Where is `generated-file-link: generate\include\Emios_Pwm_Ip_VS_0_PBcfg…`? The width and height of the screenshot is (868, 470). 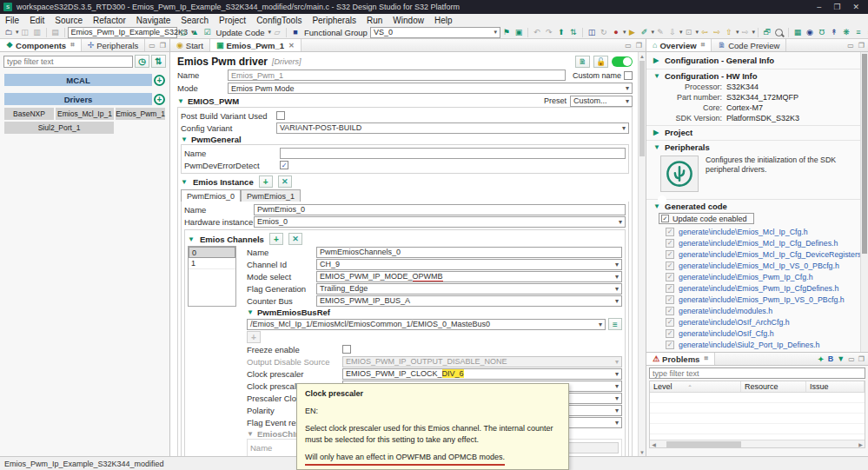 generated-file-link: generate\include\Emios_Pwm_Ip_VS_0_PBcfg… is located at coordinates (761, 300).